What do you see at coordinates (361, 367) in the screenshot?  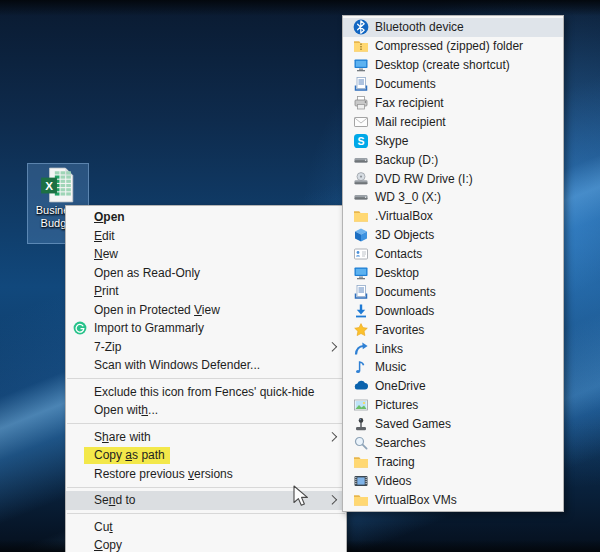 I see `music-icon` at bounding box center [361, 367].